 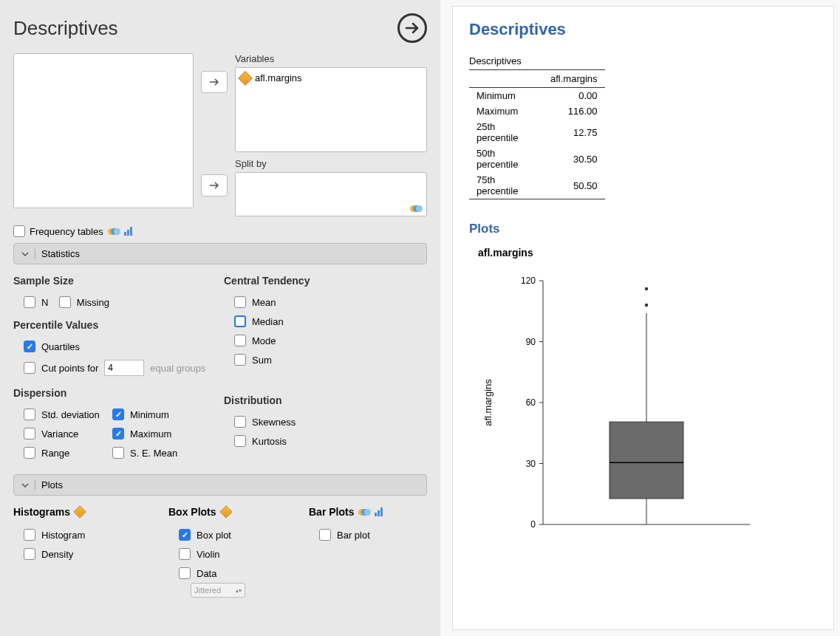 I want to click on table-row: Minimum0.00, so click(x=537, y=96).